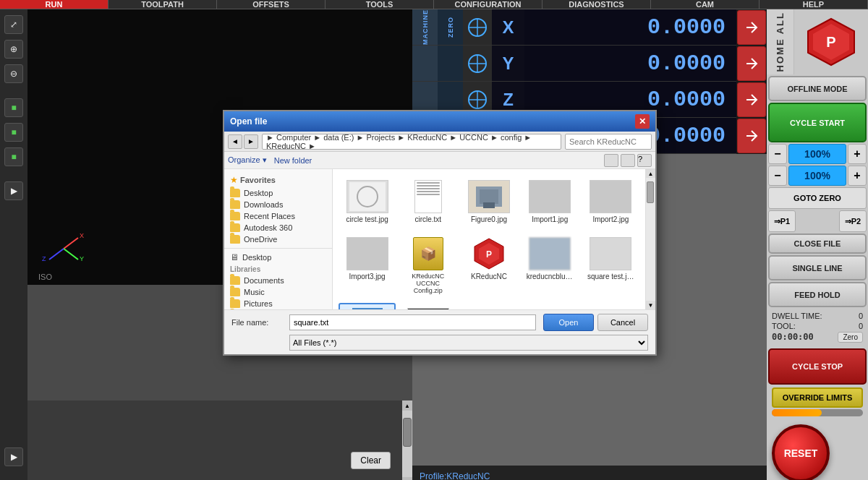 The image size is (868, 480). What do you see at coordinates (817, 367) in the screenshot?
I see `cycle-stop-button: CYCLE STOP` at bounding box center [817, 367].